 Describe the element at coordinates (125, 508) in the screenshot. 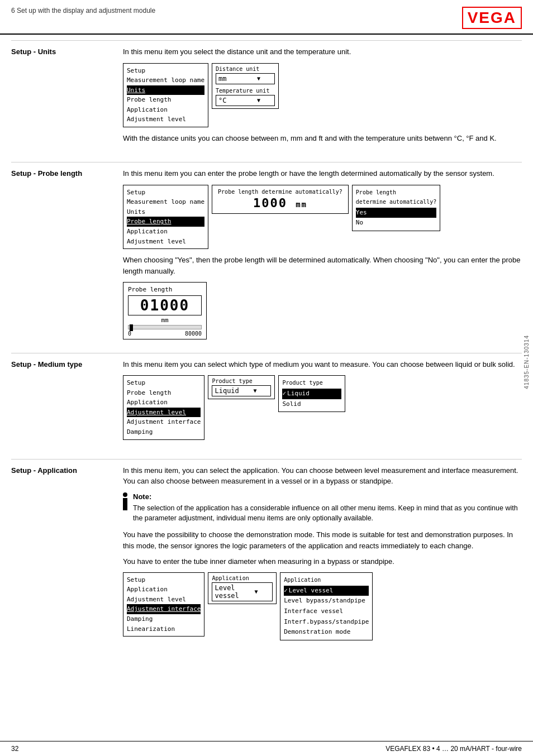

I see `note-icon` at that location.